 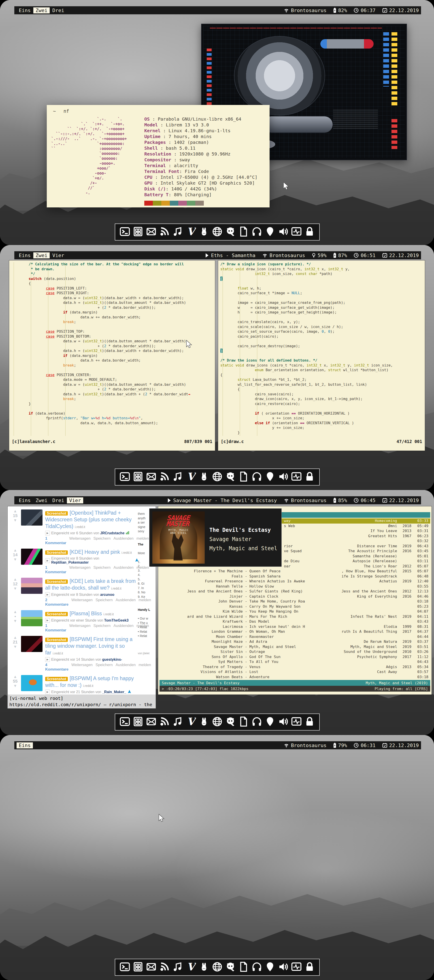 What do you see at coordinates (295, 606) in the screenshot?
I see `playlist-row: Kansas - Carry On My Wayward Son05:23` at bounding box center [295, 606].